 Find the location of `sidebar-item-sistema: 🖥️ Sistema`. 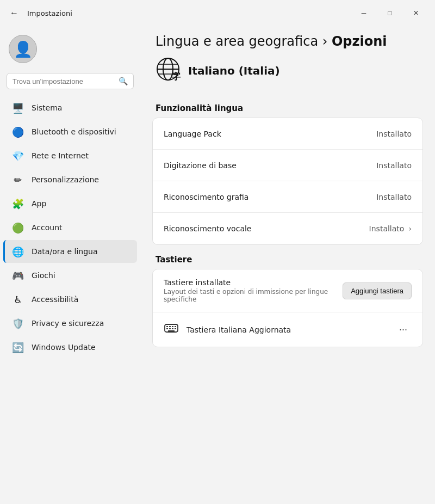

sidebar-item-sistema: 🖥️ Sistema is located at coordinates (70, 108).